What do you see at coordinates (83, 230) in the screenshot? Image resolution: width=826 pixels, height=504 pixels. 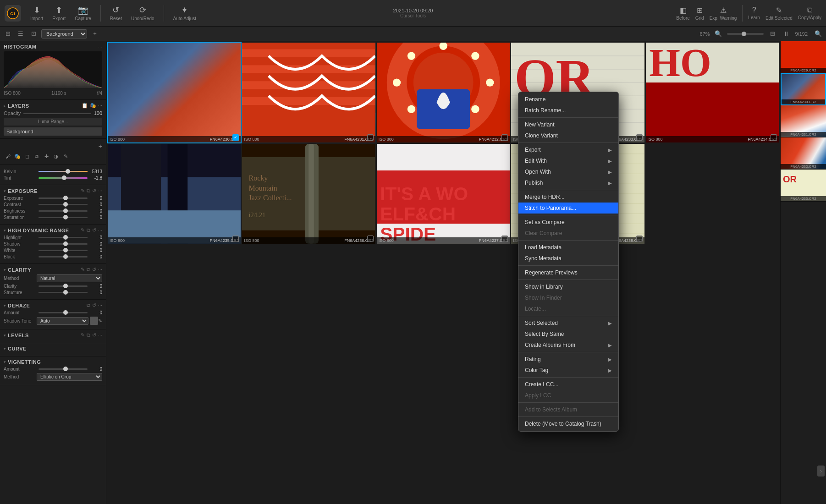 I see `hdr-edit-icon: ✎` at bounding box center [83, 230].